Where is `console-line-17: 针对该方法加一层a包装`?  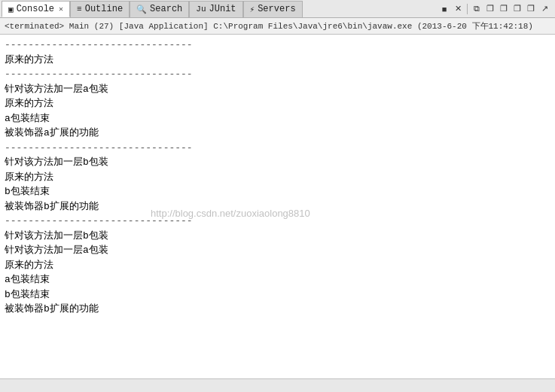 console-line-17: 针对该方法加一层a包装 is located at coordinates (277, 251).